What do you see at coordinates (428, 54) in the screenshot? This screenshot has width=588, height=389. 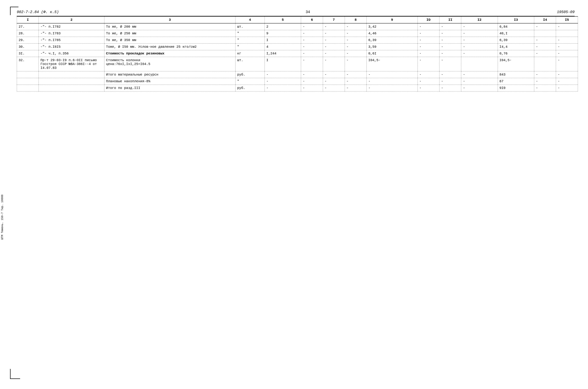 I see `cell-5-10: -` at bounding box center [428, 54].